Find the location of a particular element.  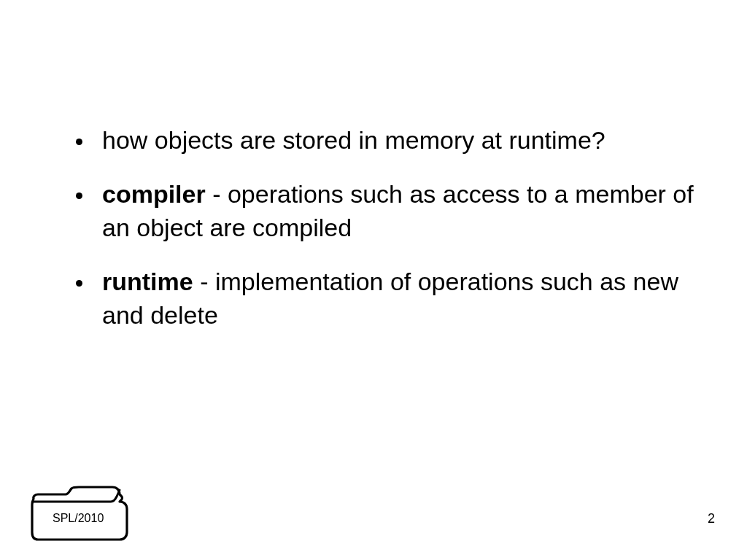

bullet-text: how objects are stored in memory at runt… is located at coordinates (354, 140).